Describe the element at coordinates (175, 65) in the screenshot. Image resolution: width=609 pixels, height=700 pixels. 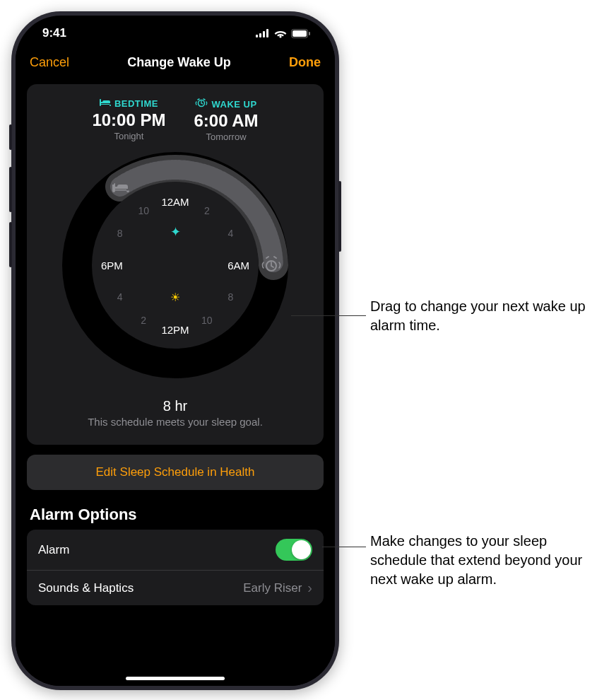
I see `nav-bar: Cancel Change Wake Up Done` at that location.